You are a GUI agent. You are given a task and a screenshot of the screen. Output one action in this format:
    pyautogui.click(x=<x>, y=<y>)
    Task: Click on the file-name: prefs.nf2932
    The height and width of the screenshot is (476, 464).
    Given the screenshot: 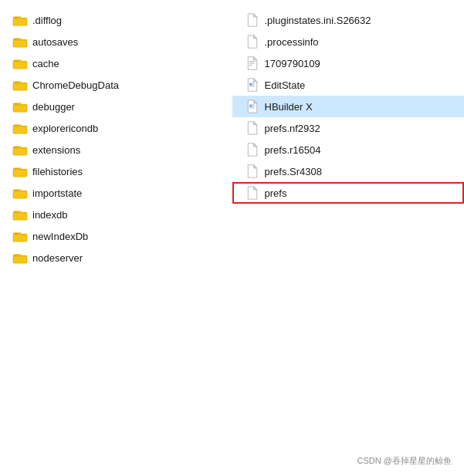 What is the action you would take?
    pyautogui.click(x=293, y=128)
    